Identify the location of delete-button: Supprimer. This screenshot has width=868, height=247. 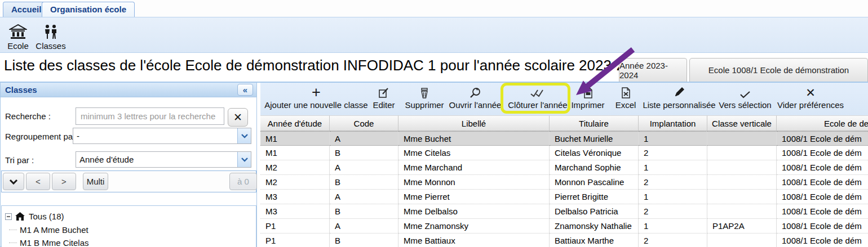
(424, 99).